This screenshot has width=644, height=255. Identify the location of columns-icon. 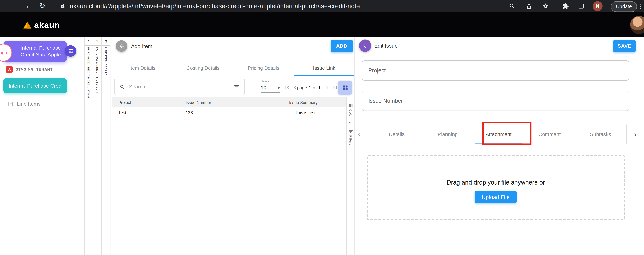
(350, 106).